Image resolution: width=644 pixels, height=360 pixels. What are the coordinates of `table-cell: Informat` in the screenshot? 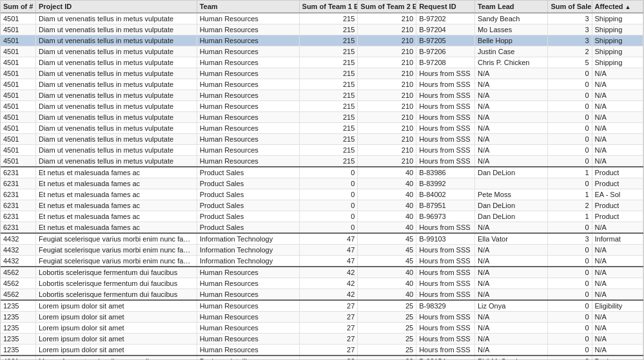 It's located at (618, 239).